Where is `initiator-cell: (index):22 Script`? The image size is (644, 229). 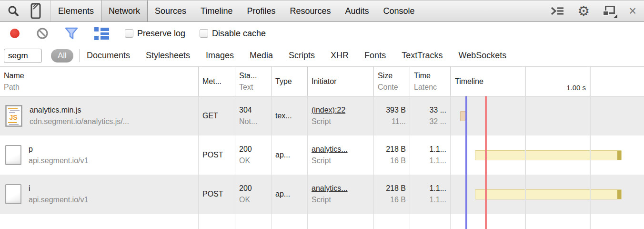
initiator-cell: (index):22 Script is located at coordinates (341, 116).